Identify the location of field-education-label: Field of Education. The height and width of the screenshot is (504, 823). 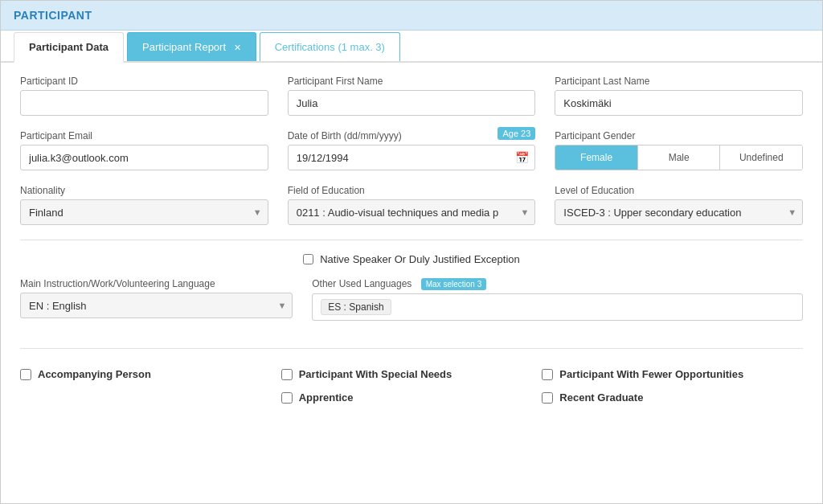
(412, 191).